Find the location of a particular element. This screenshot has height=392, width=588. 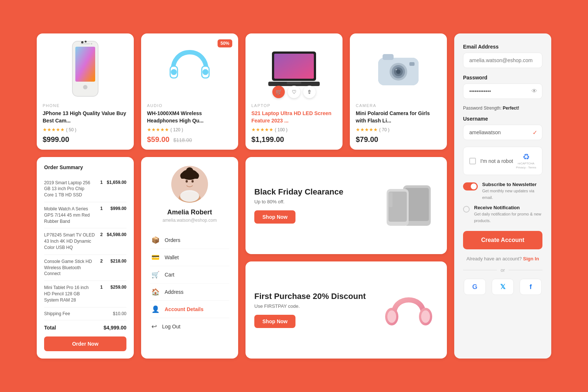

subscribe-sub: Get monthly new updates via email. is located at coordinates (508, 194).